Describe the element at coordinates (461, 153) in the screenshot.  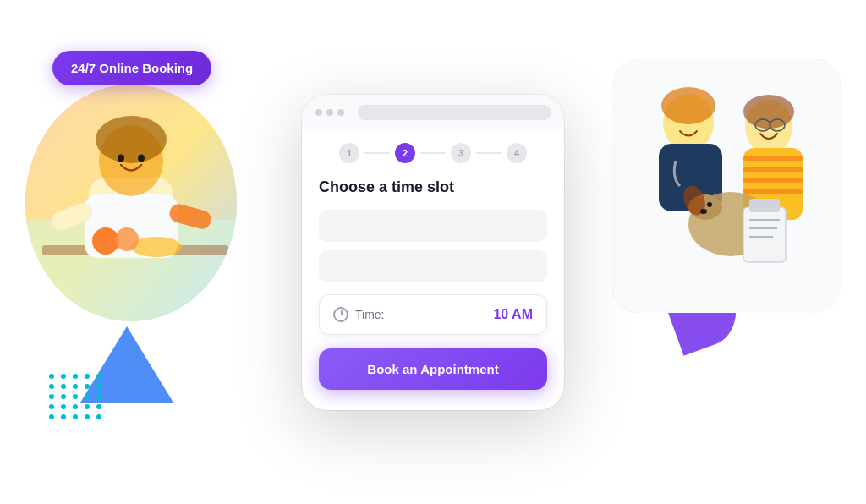
I see `step-3: 3` at that location.